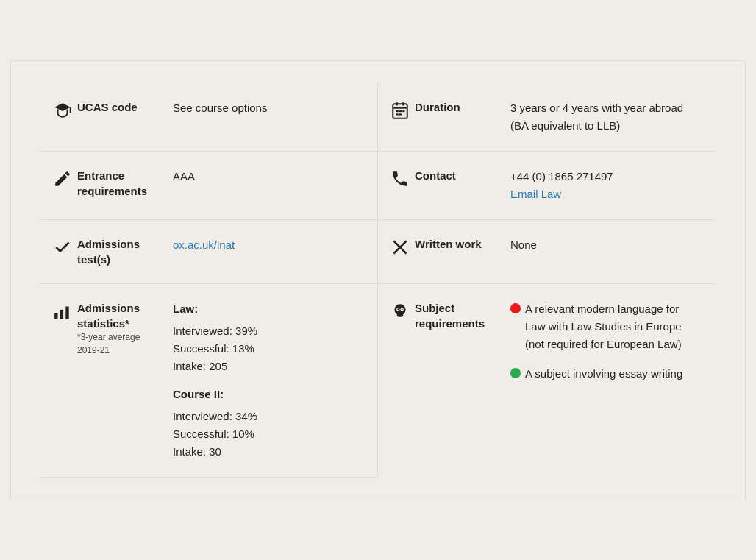 Image resolution: width=756 pixels, height=560 pixels. Describe the element at coordinates (606, 347) in the screenshot. I see `subject-requirements-value: A relevant modern language for Law with …` at that location.